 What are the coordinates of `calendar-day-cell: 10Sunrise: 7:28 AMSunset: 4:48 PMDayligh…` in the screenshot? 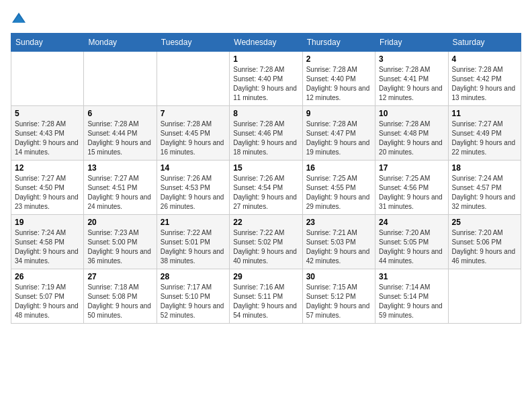 It's located at (412, 133).